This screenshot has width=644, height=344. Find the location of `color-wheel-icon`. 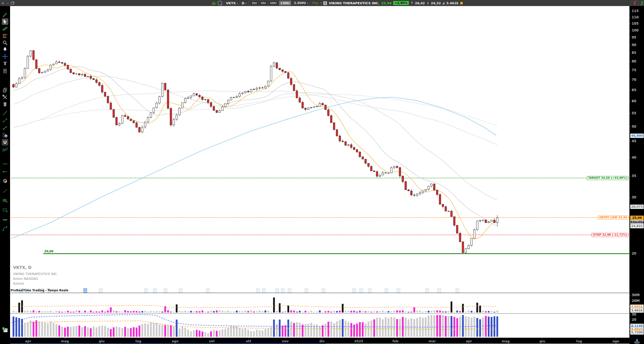

color-wheel-icon is located at coordinates (5, 181).